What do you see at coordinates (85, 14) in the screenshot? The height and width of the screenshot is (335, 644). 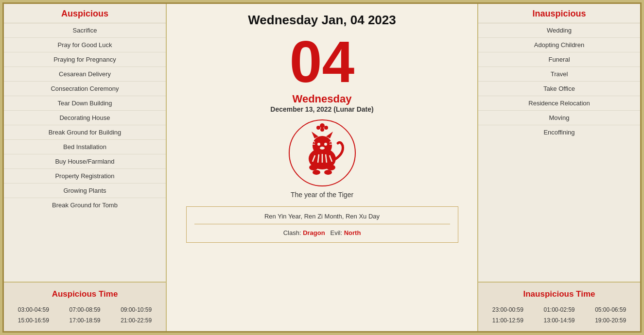 I see `auspicious-title: Auspicious` at bounding box center [85, 14].